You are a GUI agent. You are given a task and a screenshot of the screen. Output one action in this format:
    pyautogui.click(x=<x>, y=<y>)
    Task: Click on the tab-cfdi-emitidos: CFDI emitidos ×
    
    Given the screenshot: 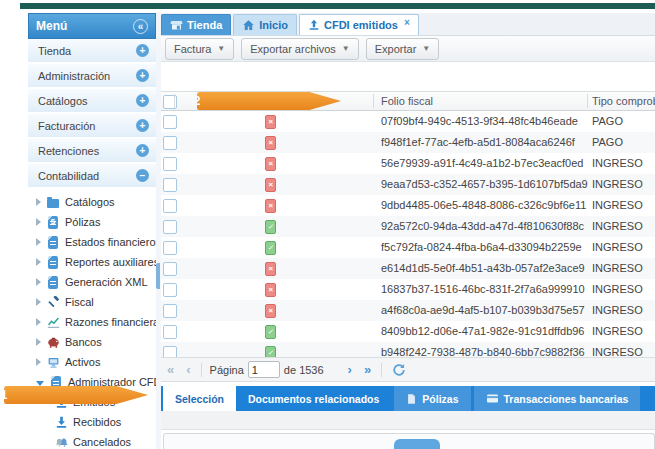 What is the action you would take?
    pyautogui.click(x=359, y=24)
    